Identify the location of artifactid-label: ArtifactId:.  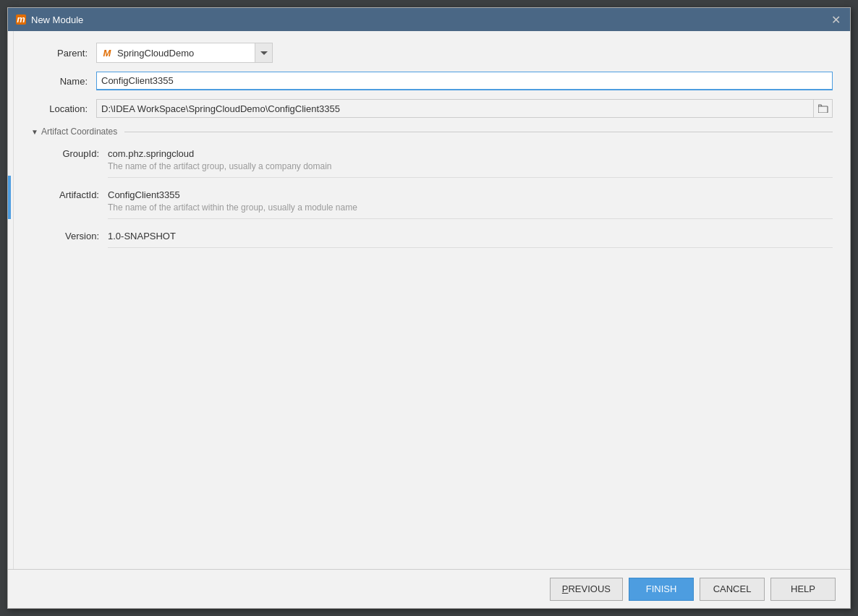
(75, 207).